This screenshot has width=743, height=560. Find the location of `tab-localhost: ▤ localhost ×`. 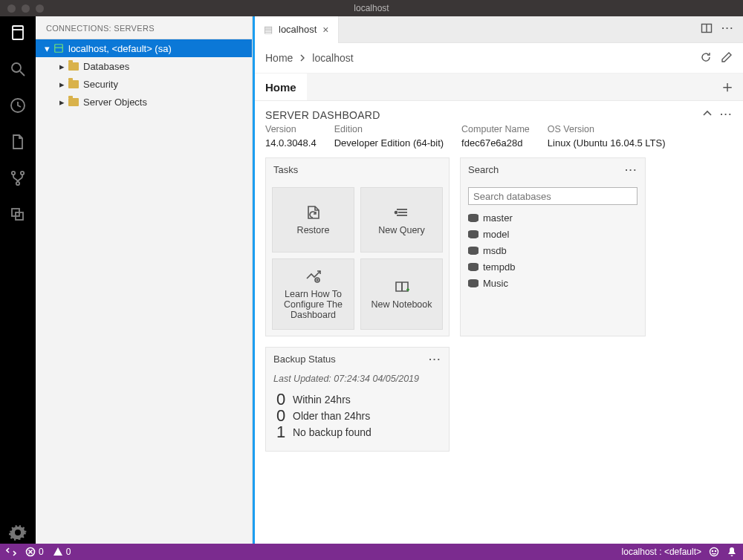

tab-localhost: ▤ localhost × is located at coordinates (297, 30).